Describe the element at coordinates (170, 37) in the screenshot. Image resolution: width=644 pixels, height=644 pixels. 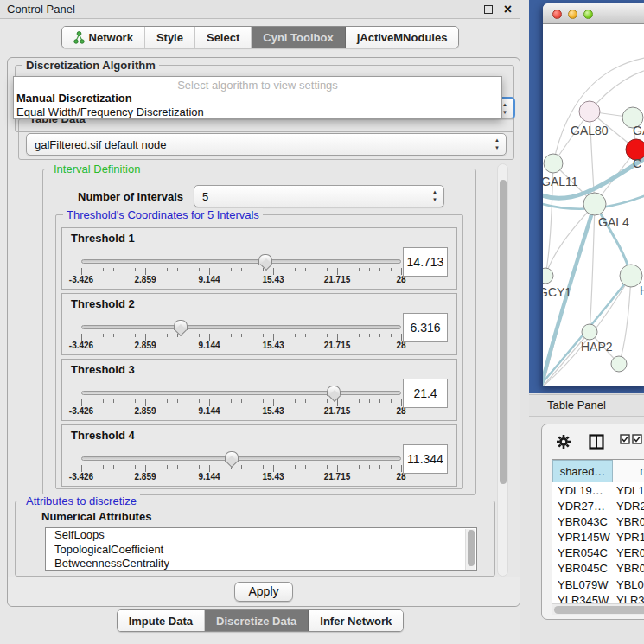
I see `tab: Style` at that location.